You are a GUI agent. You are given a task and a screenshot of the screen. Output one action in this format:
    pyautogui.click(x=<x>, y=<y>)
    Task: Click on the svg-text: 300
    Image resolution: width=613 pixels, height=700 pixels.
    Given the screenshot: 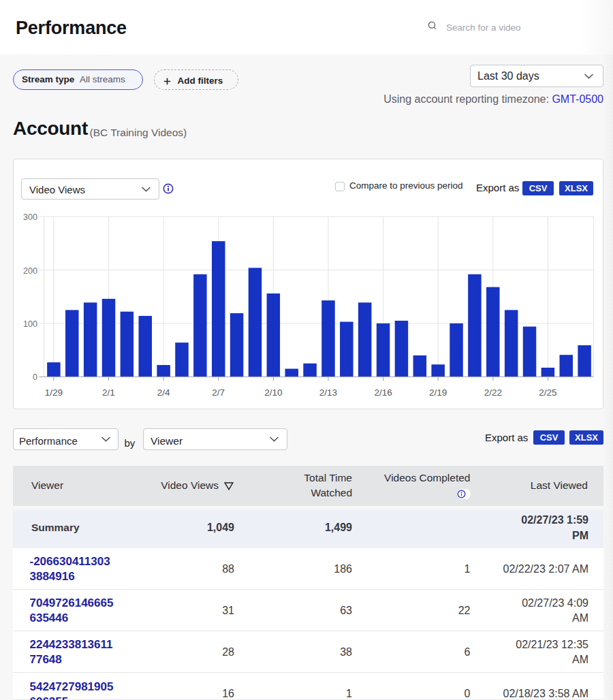 What is the action you would take?
    pyautogui.click(x=30, y=217)
    